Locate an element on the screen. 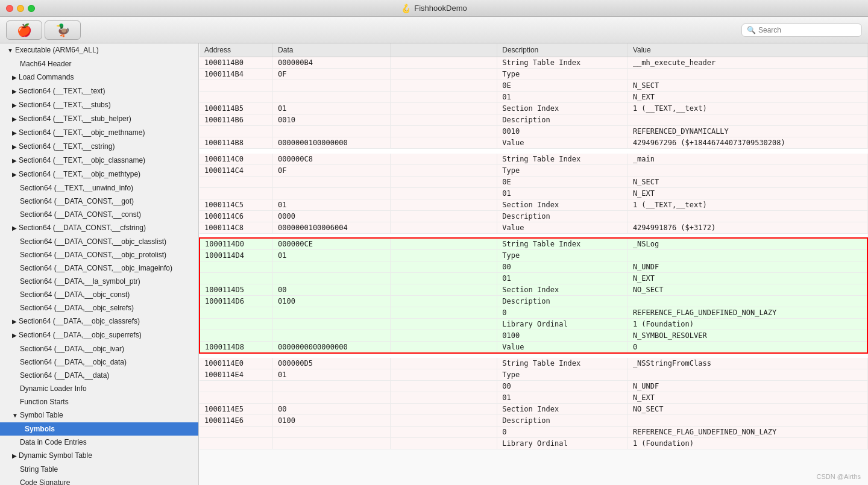 The image size is (868, 485). sidebar-item-label: Section64 (__DATA,__data) is located at coordinates (64, 375).